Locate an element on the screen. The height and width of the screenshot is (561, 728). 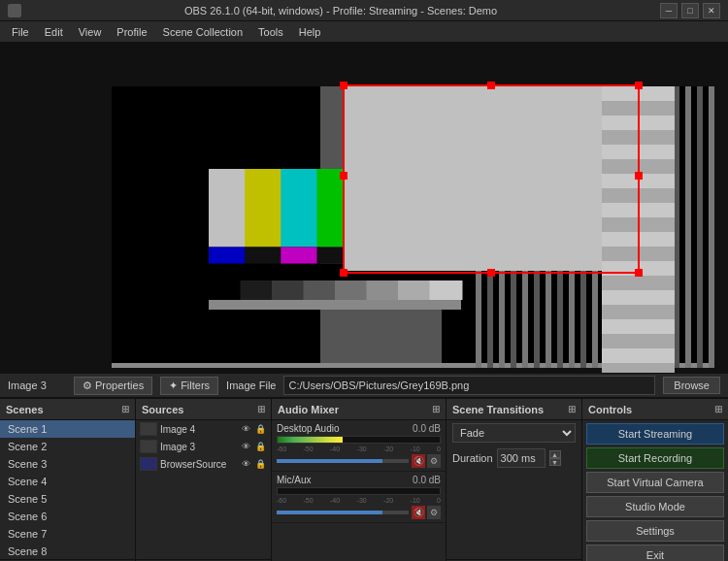
duration-input is located at coordinates (521, 458).